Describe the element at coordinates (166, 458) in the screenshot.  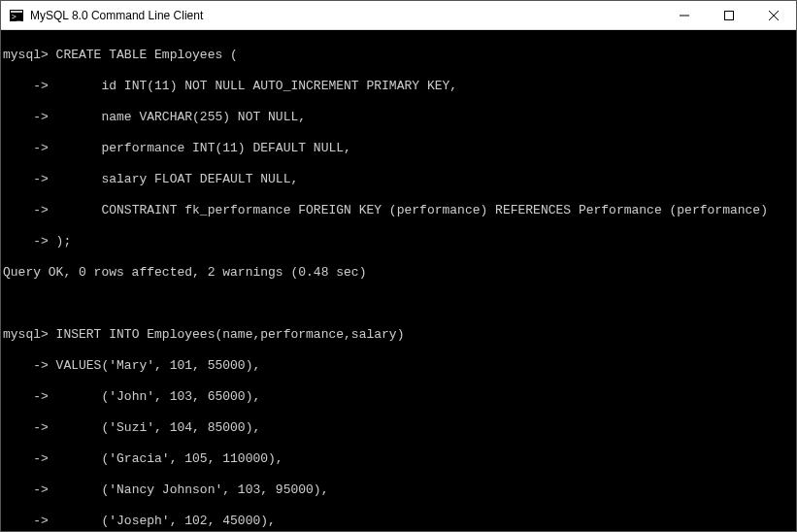
I see `sql-text: ('Gracia', 105, 110000),` at that location.